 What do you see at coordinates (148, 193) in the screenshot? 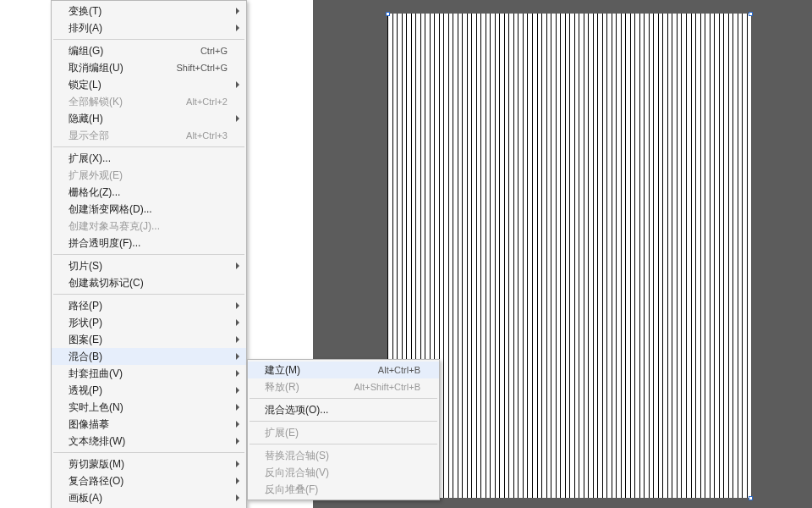
I see `menu-item-label: 栅格化(Z)...` at bounding box center [148, 193].